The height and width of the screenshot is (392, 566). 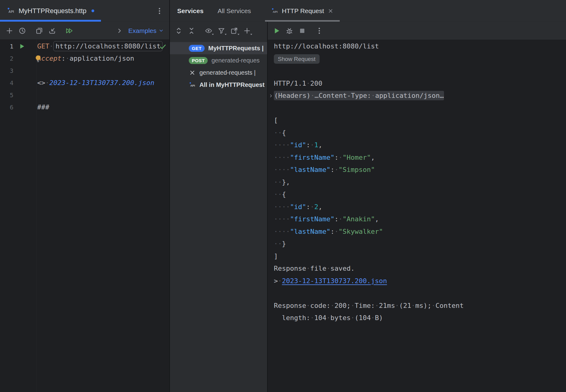 I want to click on open-in-new-tab-button, so click(x=234, y=31).